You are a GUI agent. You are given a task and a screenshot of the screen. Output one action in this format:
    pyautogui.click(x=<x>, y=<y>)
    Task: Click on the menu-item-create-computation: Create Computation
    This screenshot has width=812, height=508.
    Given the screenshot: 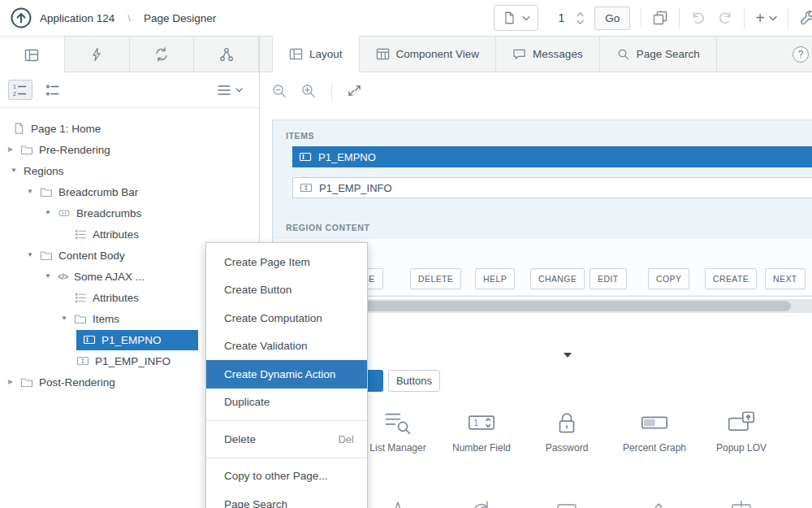 What is the action you would take?
    pyautogui.click(x=287, y=319)
    